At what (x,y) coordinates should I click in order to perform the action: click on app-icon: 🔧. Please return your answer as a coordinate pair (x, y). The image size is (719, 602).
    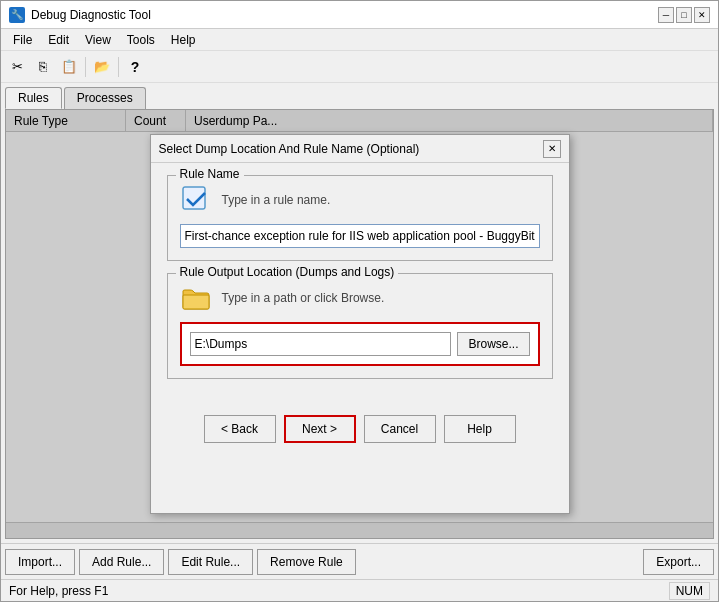
    Looking at the image, I should click on (17, 15).